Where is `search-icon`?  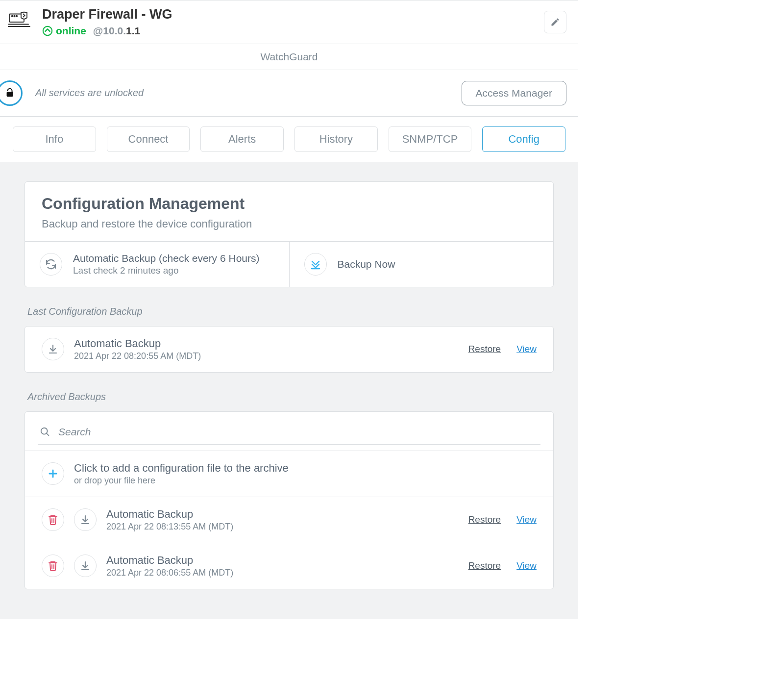 search-icon is located at coordinates (45, 432).